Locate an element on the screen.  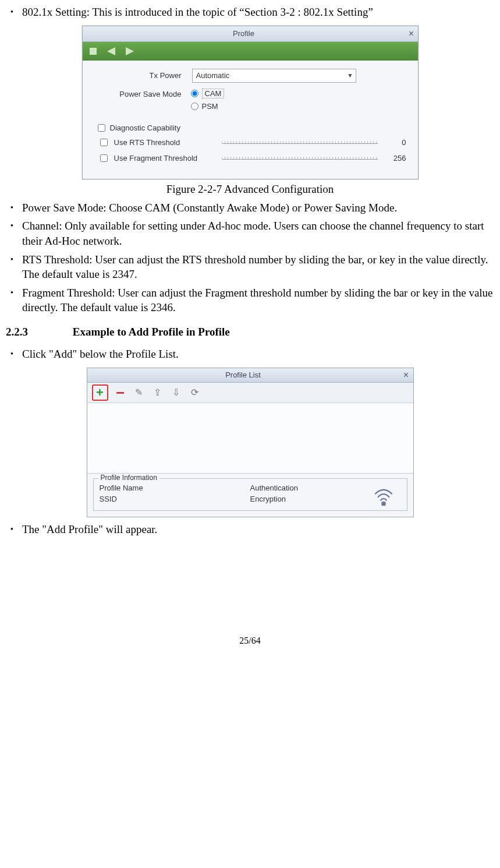
section-number: 2.2.3 is located at coordinates (38, 332).